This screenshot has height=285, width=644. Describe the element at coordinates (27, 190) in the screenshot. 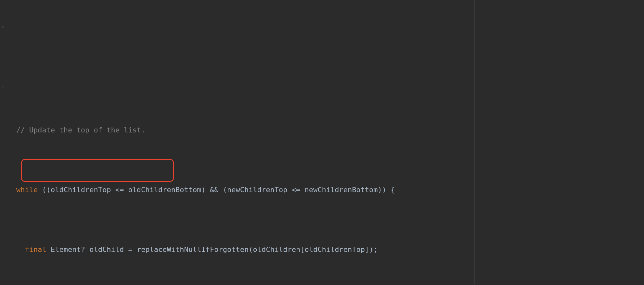

I see `keyword-token: while` at that location.